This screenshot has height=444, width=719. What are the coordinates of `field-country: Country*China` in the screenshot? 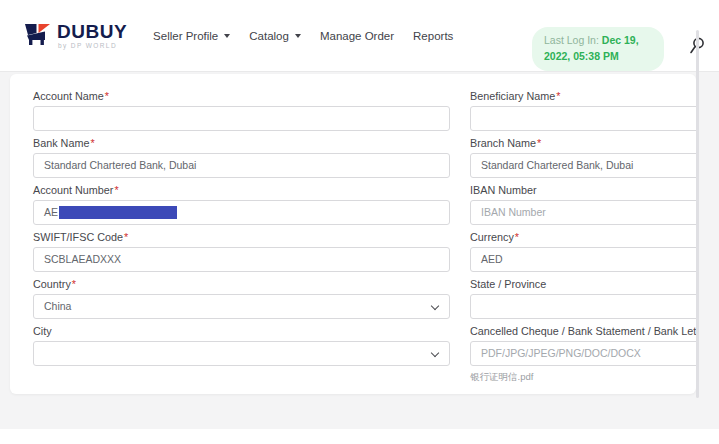 It's located at (242, 298).